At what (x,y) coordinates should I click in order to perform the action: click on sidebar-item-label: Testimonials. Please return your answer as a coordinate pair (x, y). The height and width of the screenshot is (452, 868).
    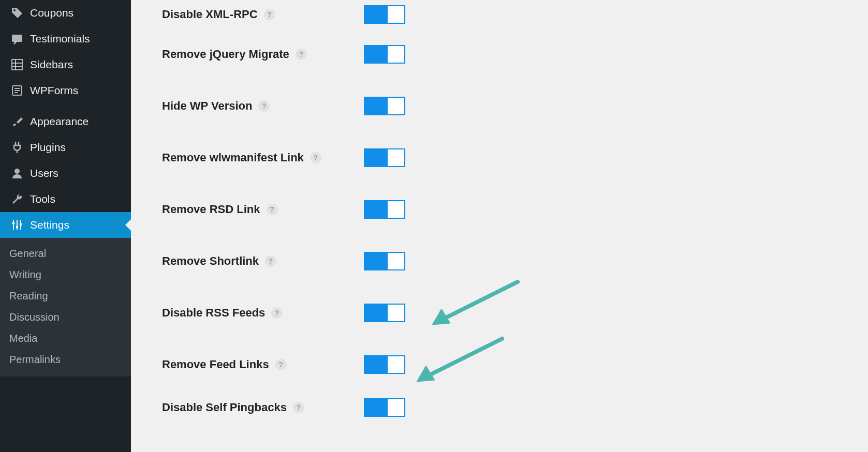
    Looking at the image, I should click on (60, 39).